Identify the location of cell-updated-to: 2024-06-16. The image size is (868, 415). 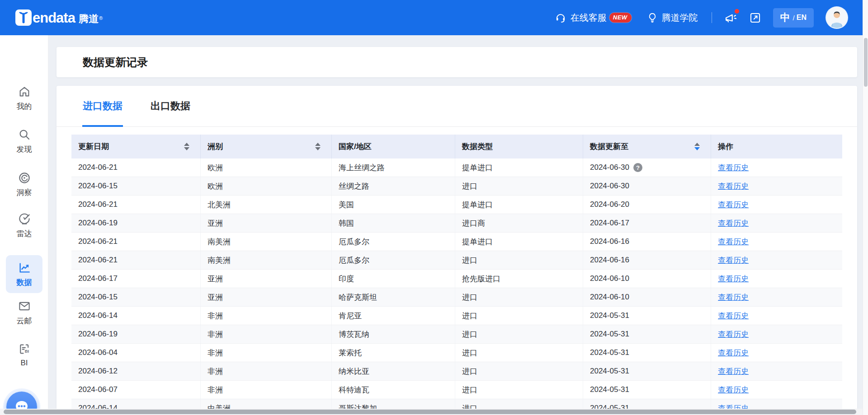
(647, 260).